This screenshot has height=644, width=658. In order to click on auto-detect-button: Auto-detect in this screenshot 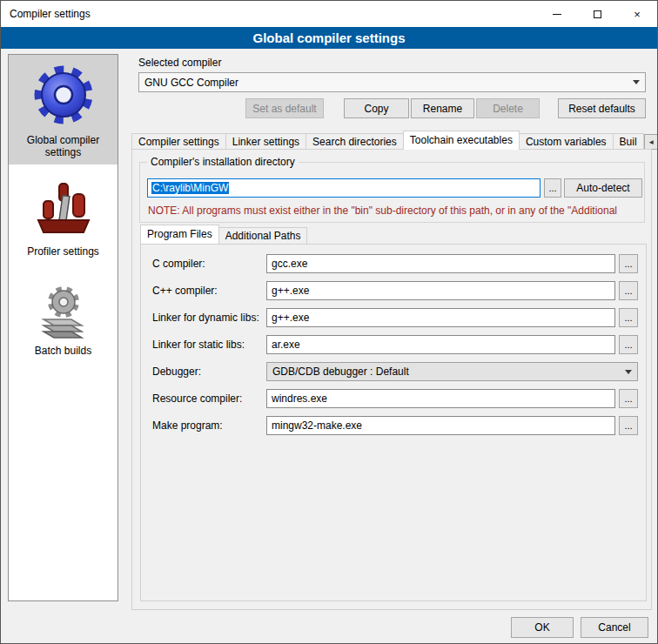, I will do `click(603, 188)`.